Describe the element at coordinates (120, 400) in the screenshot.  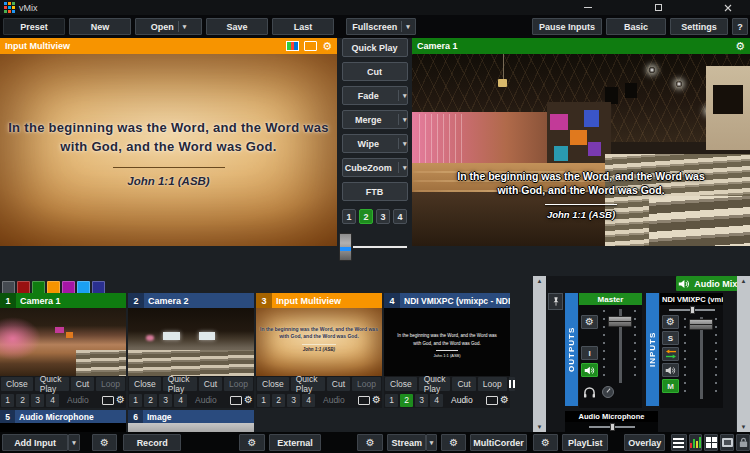
I see `input-1-gear-icon: ⚙` at that location.